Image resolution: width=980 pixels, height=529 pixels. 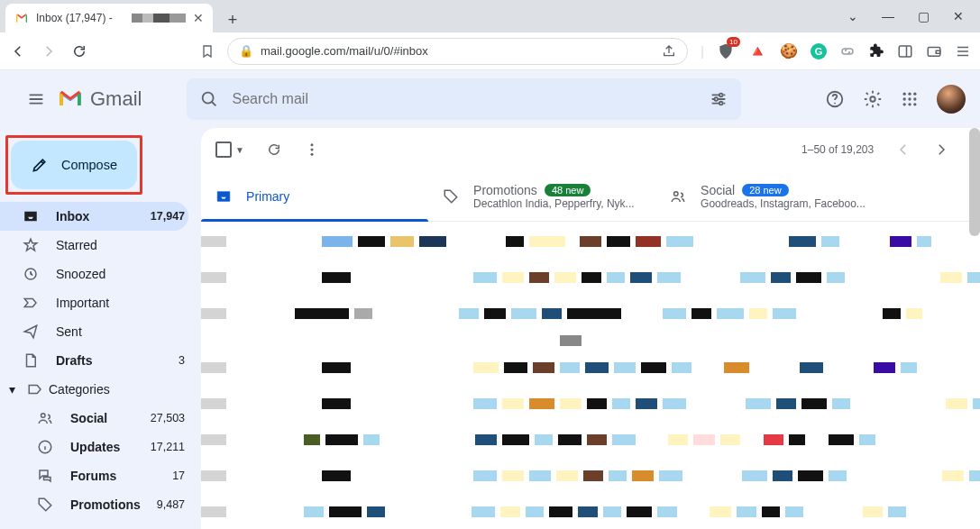 I want to click on tag-icon, so click(x=451, y=196).